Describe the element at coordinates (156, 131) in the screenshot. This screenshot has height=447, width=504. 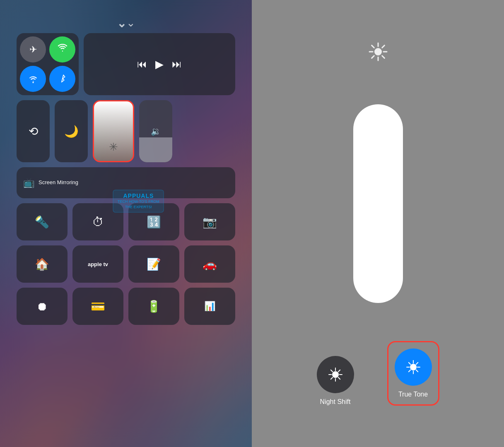
I see `volume-icon: 🔉` at that location.